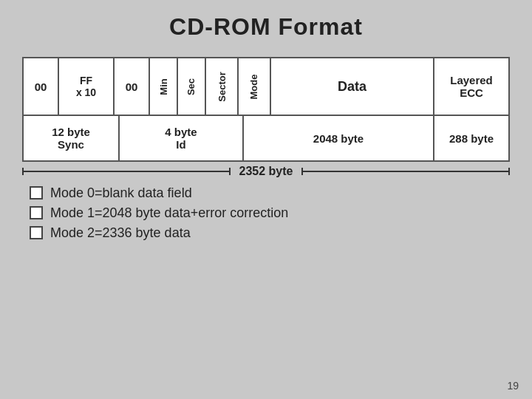 The image size is (532, 399). What do you see at coordinates (255, 86) in the screenshot?
I see `cell-mode: Mode` at bounding box center [255, 86].